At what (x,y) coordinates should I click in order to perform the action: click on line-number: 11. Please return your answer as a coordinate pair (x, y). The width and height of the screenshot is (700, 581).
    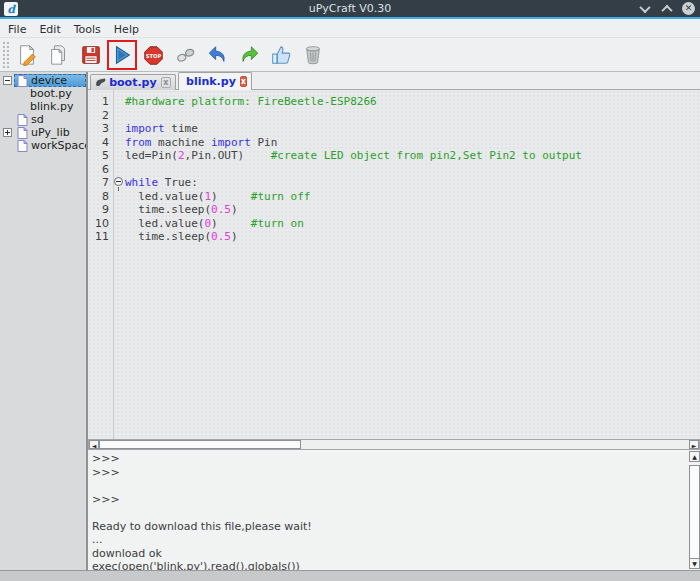
    Looking at the image, I should click on (98, 236).